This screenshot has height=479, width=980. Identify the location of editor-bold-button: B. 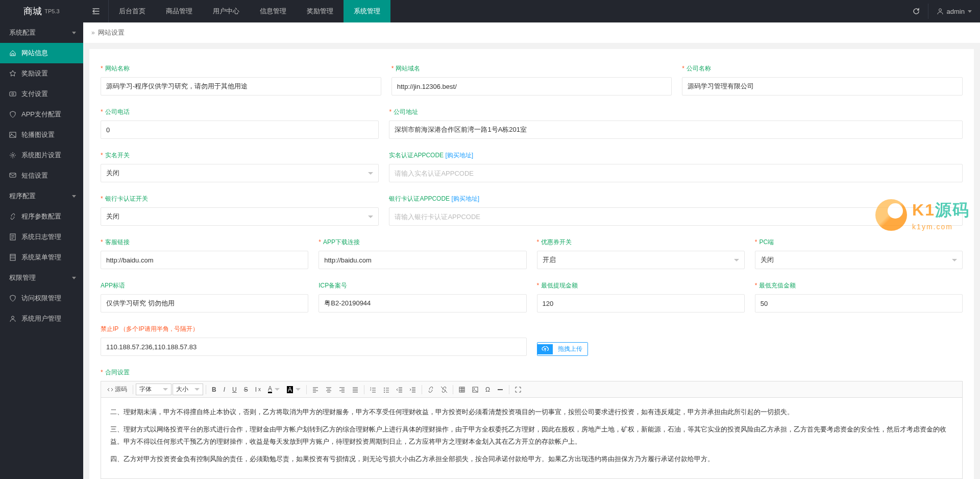
(214, 390).